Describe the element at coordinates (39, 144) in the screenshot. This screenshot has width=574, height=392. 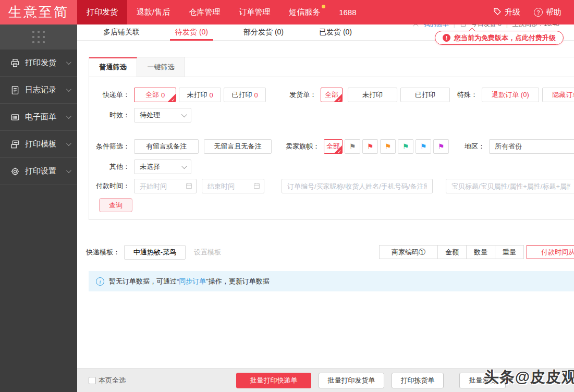
I see `sidebar-item-templates: 打印模板` at that location.